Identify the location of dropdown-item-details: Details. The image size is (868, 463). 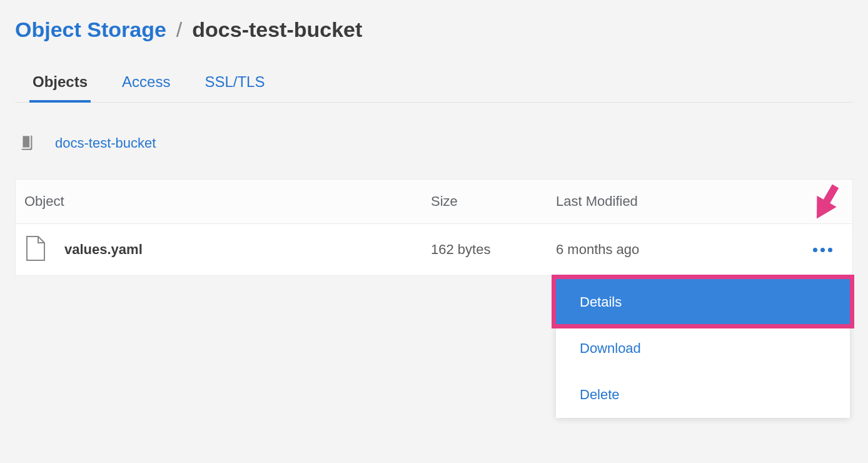
(703, 302).